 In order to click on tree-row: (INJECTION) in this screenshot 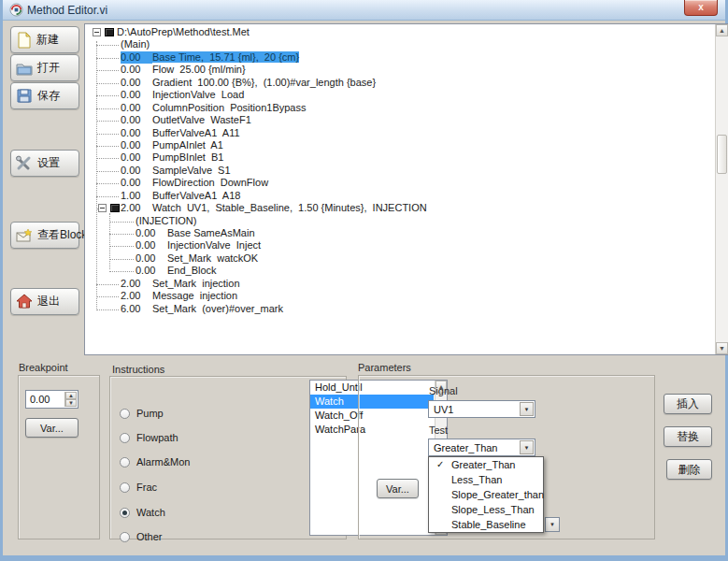, I will do `click(401, 221)`.